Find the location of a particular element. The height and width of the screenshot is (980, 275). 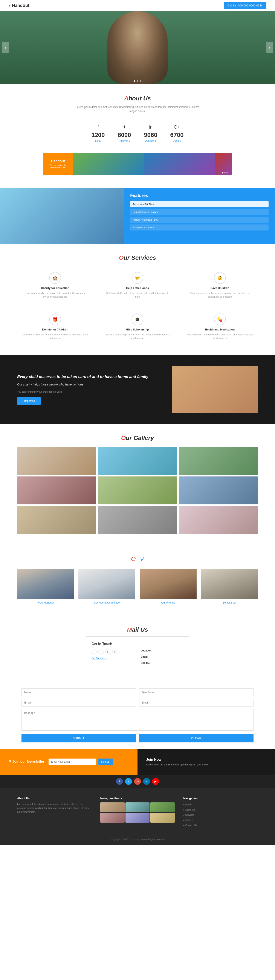

newsletter-left: ✉ Join our Newsletter Sign Up is located at coordinates (69, 762).